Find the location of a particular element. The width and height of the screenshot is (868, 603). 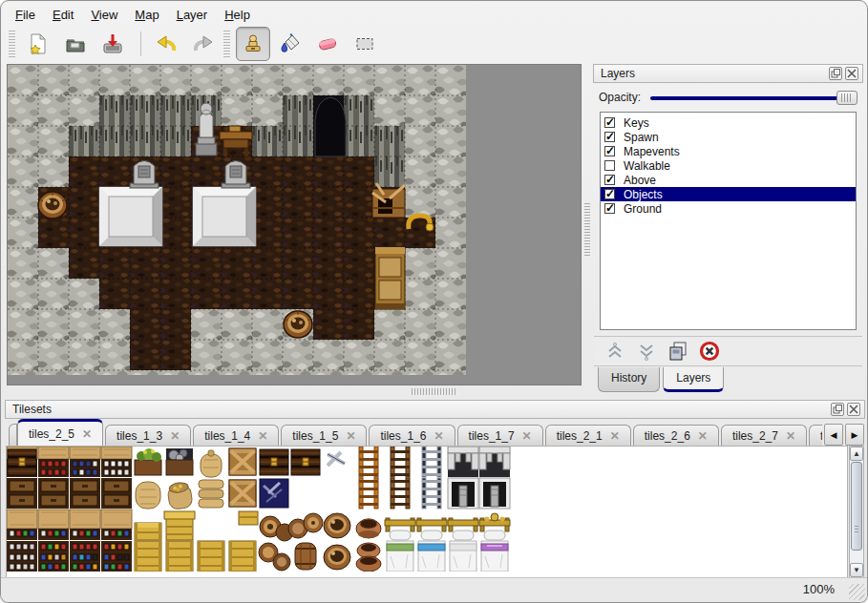

tab-layers: Layers is located at coordinates (693, 380).